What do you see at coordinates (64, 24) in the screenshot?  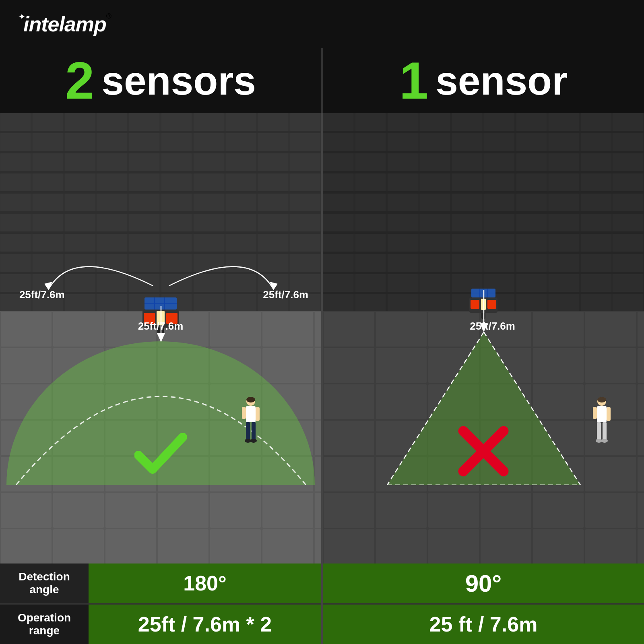 I see `logo-area: ✦ intelamp ®` at bounding box center [64, 24].